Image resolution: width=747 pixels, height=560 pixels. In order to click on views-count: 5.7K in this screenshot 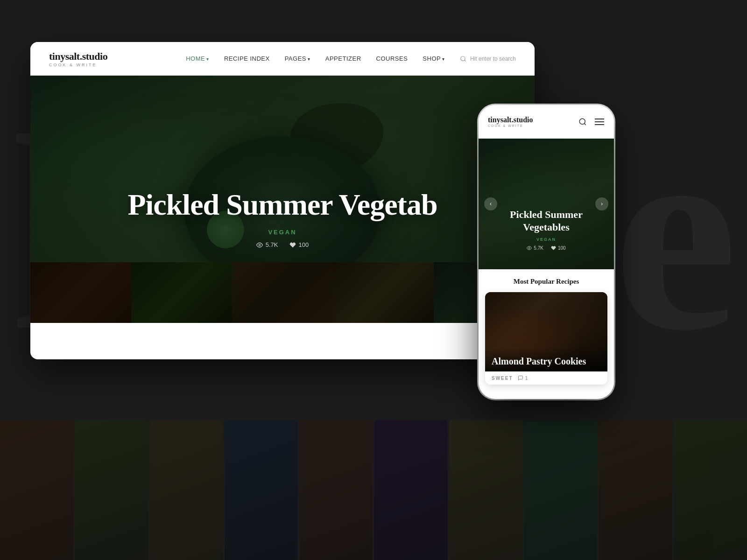, I will do `click(272, 245)`.